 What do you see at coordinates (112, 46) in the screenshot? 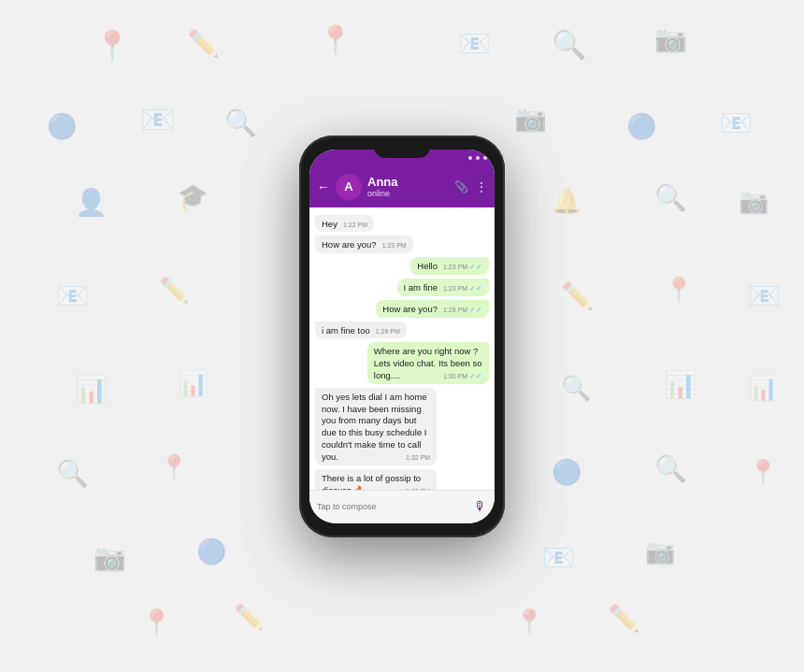
I see `bg-icon-1: 📍` at bounding box center [112, 46].